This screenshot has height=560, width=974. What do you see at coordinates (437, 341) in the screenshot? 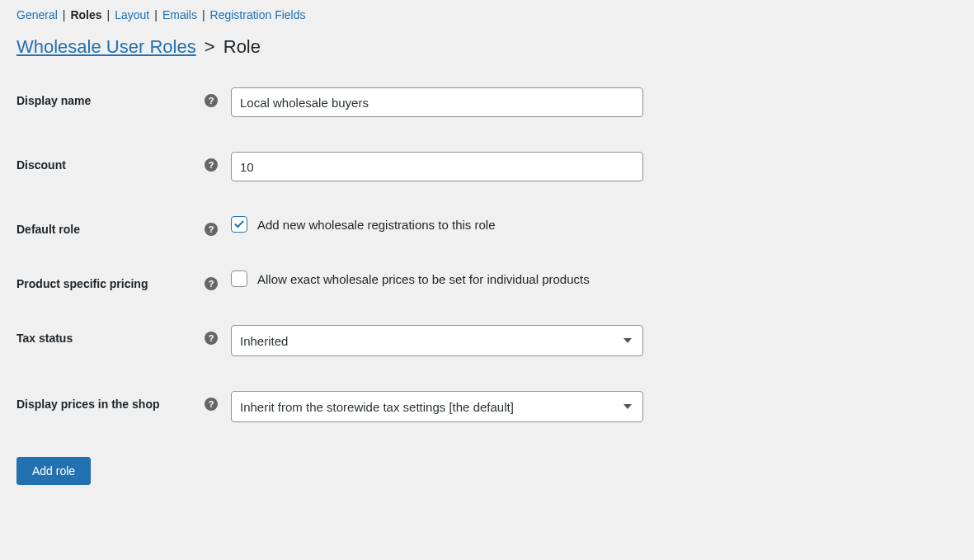
I see `tax-status-select: Inherited` at bounding box center [437, 341].